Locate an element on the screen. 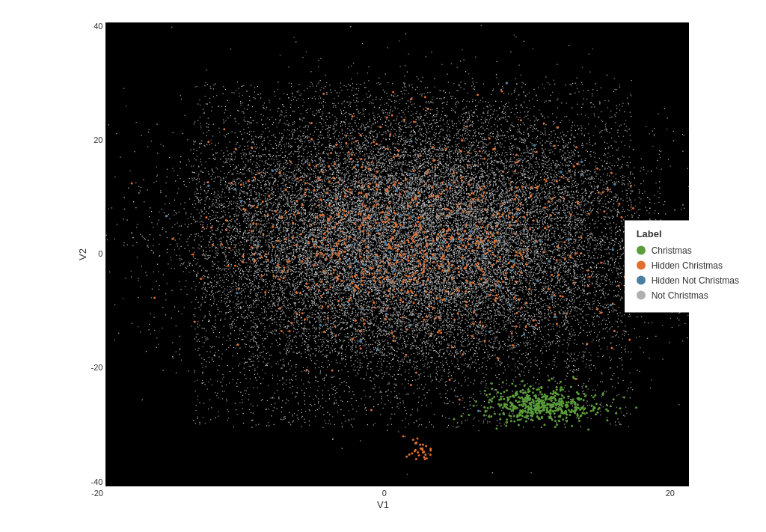 The width and height of the screenshot is (766, 532). x-tick--20: -20 is located at coordinates (97, 493).